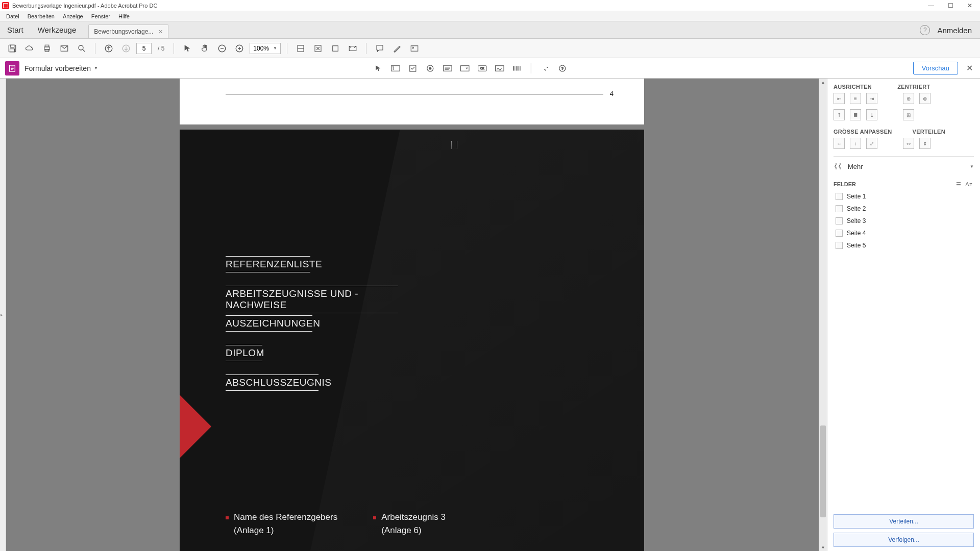  Describe the element at coordinates (500, 68) in the screenshot. I see `signature-field-icon` at that location.